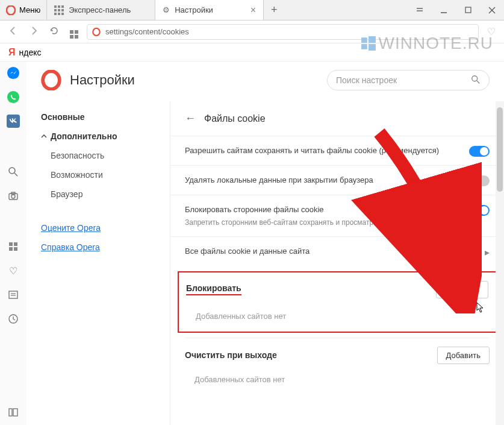 This screenshot has width=504, height=425. I want to click on search-rail-icon, so click(13, 172).